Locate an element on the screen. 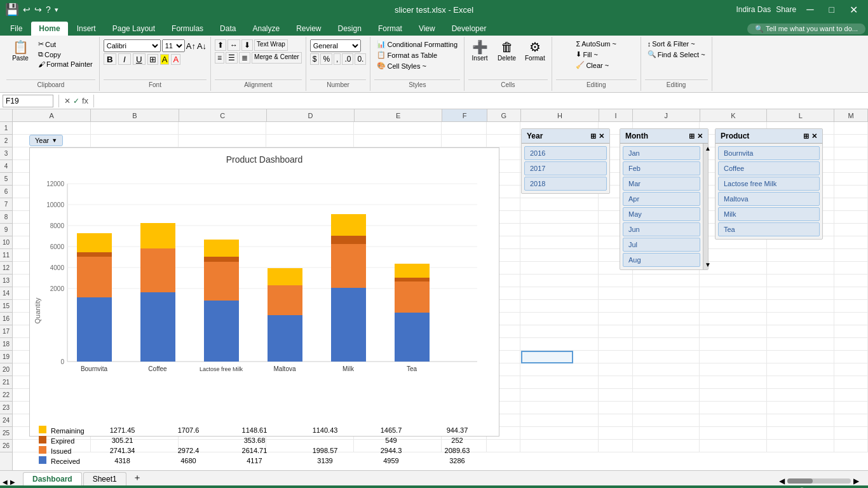 This screenshot has height=488, width=868. row-num-15: 15 is located at coordinates (6, 306).